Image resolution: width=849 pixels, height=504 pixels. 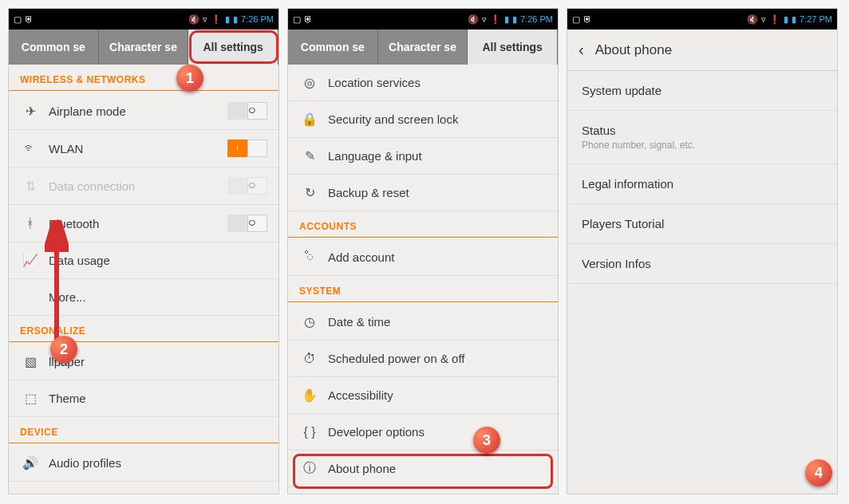 What do you see at coordinates (423, 469) in the screenshot?
I see `row-about-phone: ⓘ About phone` at bounding box center [423, 469].